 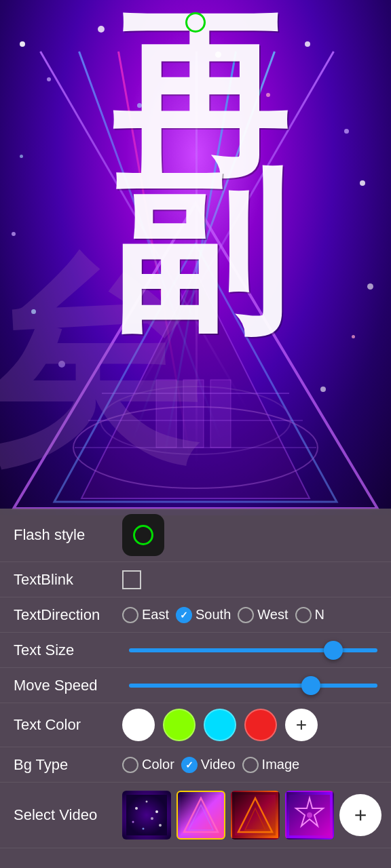 I want to click on text-size-row: Text Size, so click(x=196, y=650).